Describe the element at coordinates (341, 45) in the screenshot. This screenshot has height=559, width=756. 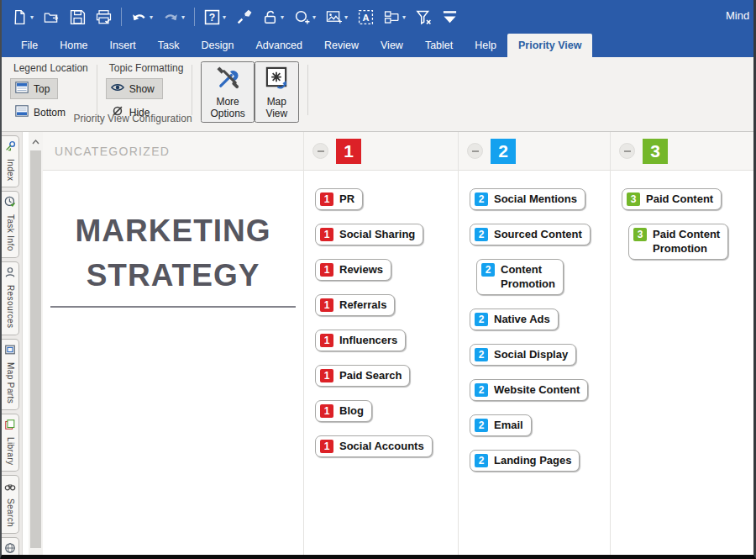
I see `tab-review: Review` at that location.